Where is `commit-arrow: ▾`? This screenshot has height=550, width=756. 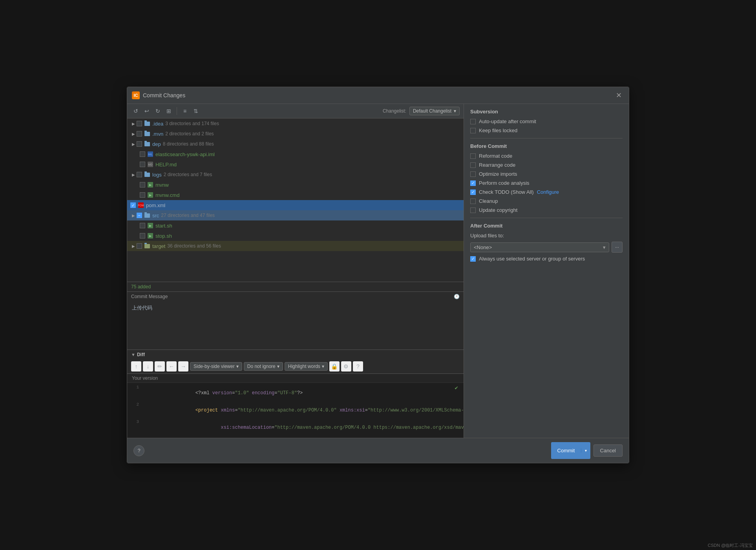
commit-arrow: ▾ is located at coordinates (586, 450).